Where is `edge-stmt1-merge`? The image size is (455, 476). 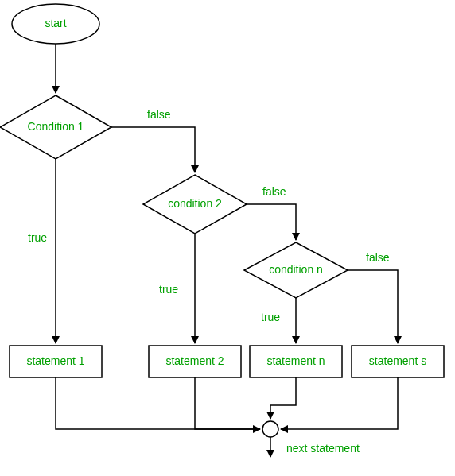
edge-stmt1-merge is located at coordinates (158, 404).